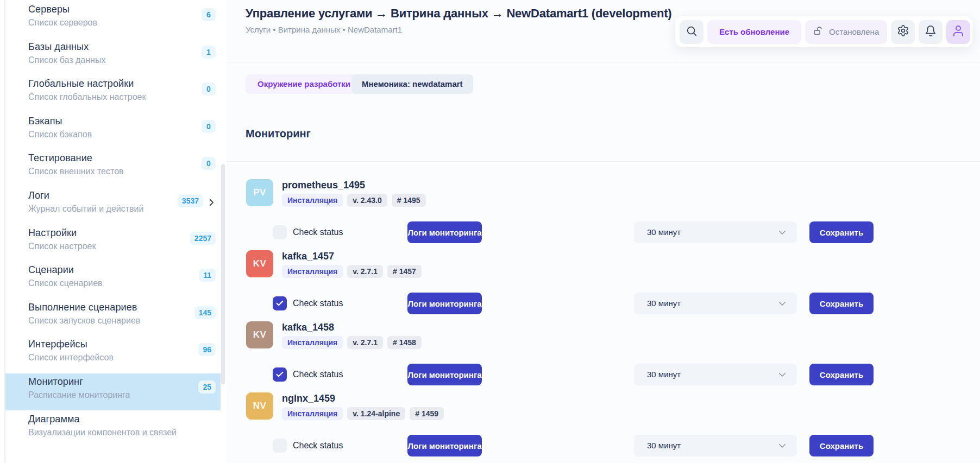  What do you see at coordinates (931, 32) in the screenshot?
I see `notifications-button` at bounding box center [931, 32].